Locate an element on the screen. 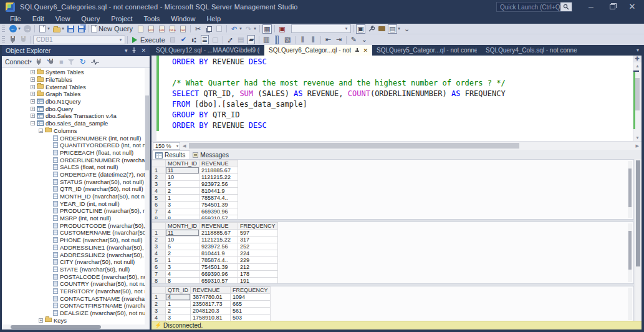 This screenshot has height=332, width=644. tree-item: +External Tables is located at coordinates (74, 87).